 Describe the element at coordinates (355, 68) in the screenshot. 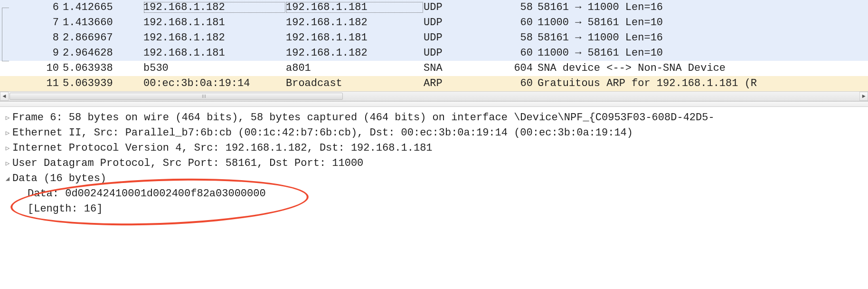

I see `packet-destination: a801` at that location.